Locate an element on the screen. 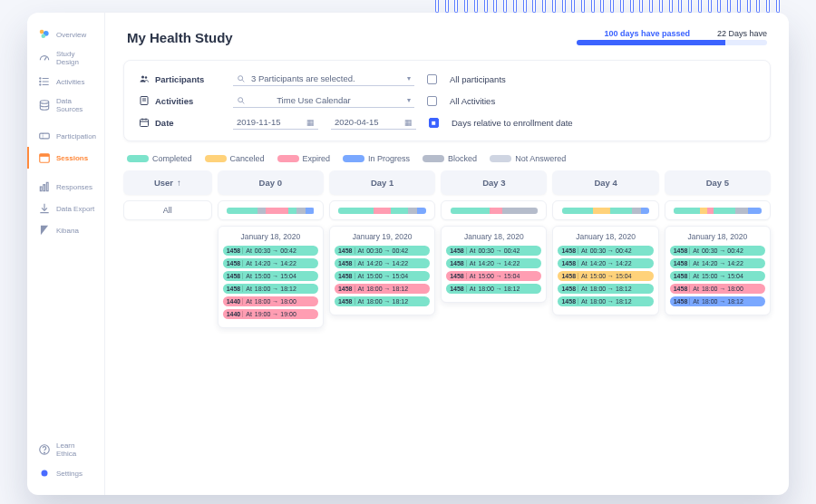 This screenshot has width=816, height=504. legend-notanswered: Not Answered is located at coordinates (528, 159).